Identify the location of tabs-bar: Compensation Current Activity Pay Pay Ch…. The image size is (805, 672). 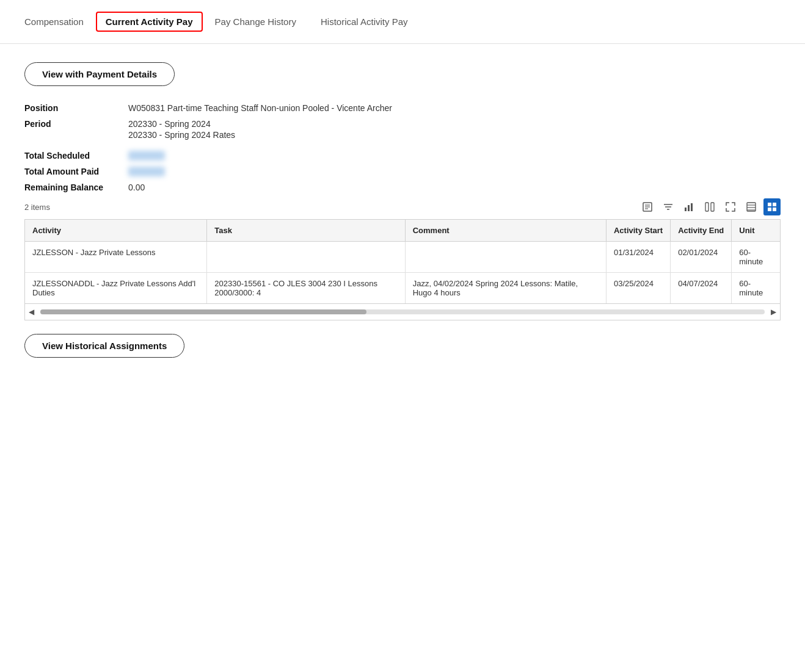
(402, 22).